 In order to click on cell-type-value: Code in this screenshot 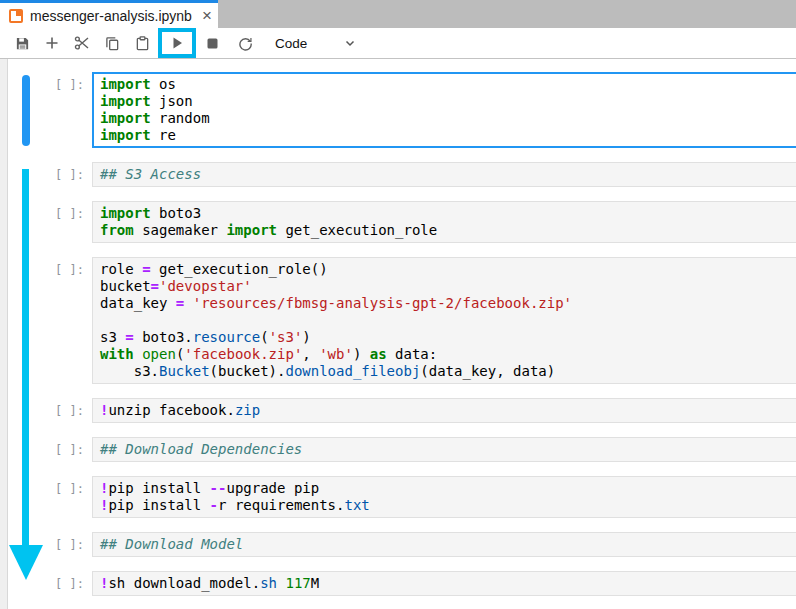, I will do `click(291, 44)`.